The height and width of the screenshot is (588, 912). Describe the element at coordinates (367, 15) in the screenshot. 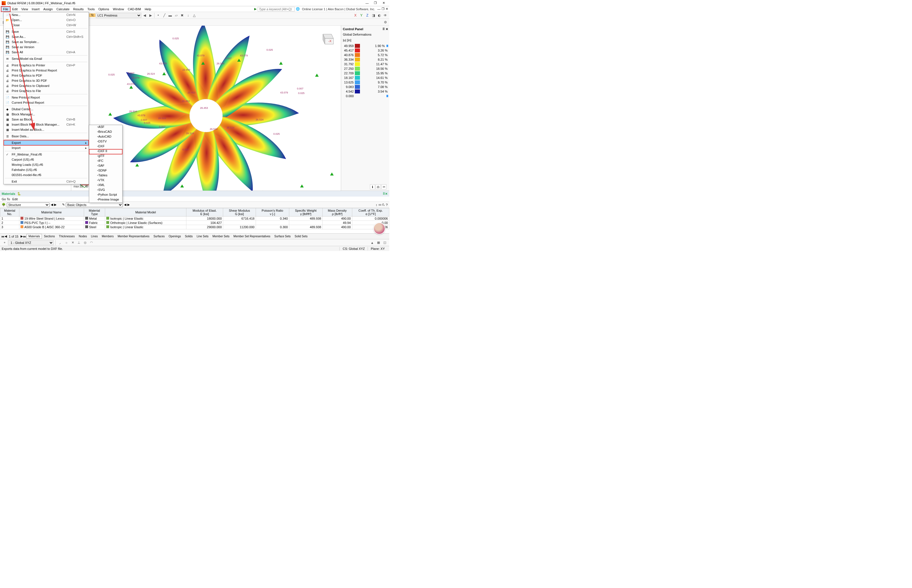

I see `axis-z-icon: Z` at that location.